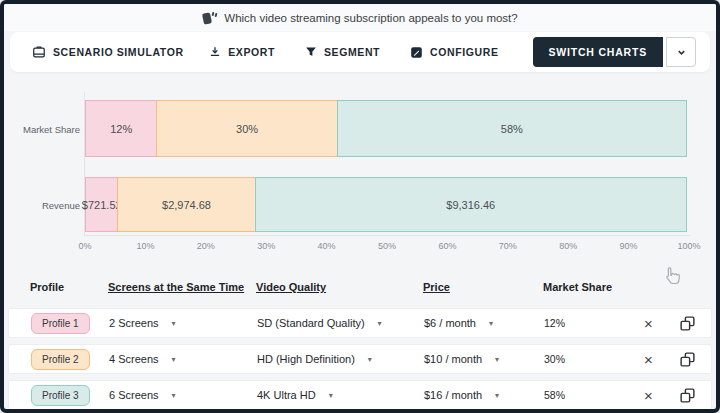  I want to click on video-quality-select: 4K Ultra HD▾, so click(340, 395).